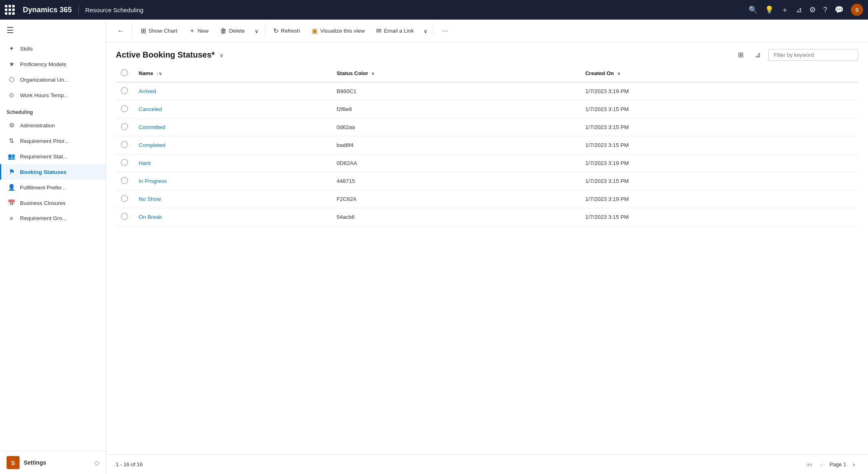 The width and height of the screenshot is (868, 474). What do you see at coordinates (232, 181) in the screenshot?
I see `row-name-cell: In Progress` at bounding box center [232, 181].